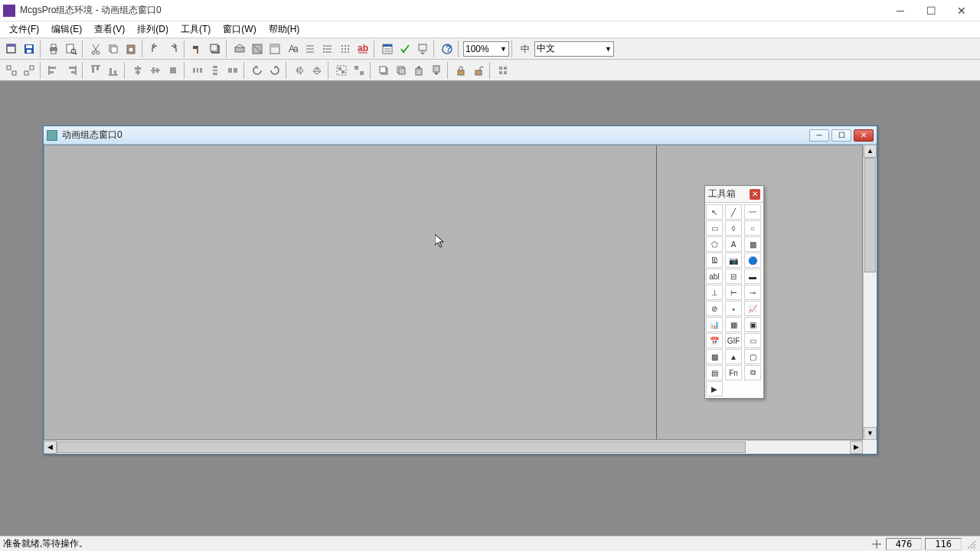 The image size is (980, 551). I want to click on undo-button, so click(155, 49).